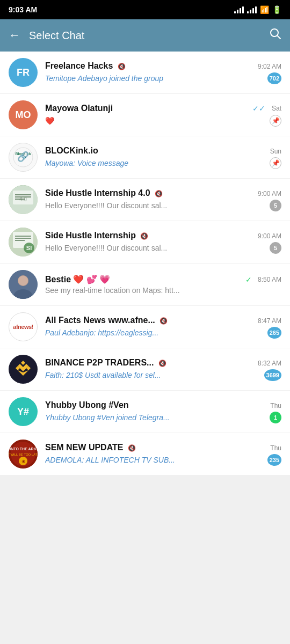  What do you see at coordinates (15, 35) in the screenshot?
I see `back-button: ←` at bounding box center [15, 35].